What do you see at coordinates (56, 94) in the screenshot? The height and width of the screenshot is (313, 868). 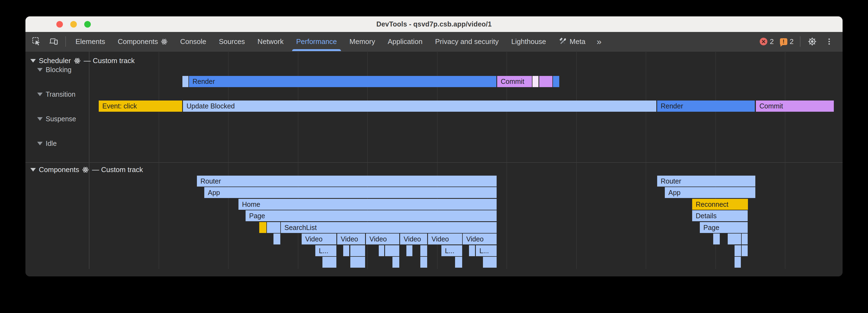 I see `lane-label-transition: Transition` at bounding box center [56, 94].